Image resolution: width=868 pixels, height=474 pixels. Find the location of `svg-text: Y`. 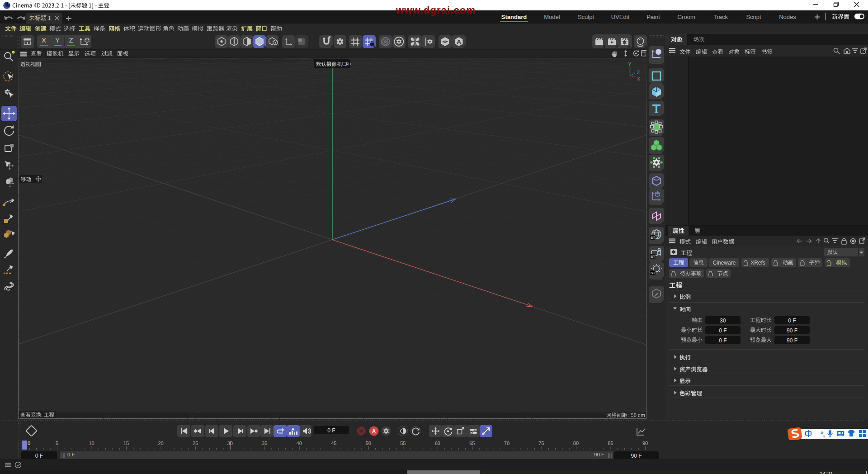

svg-text: Y is located at coordinates (630, 64).